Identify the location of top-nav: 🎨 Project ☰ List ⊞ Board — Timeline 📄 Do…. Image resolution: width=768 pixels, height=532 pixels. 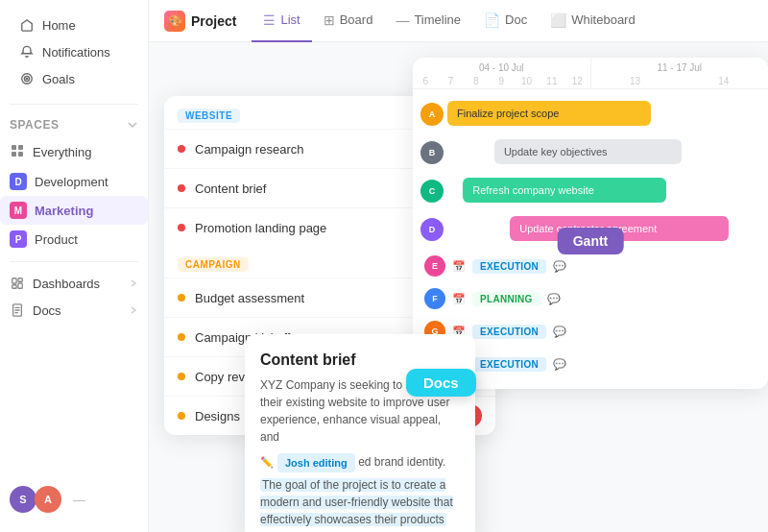
(459, 21).